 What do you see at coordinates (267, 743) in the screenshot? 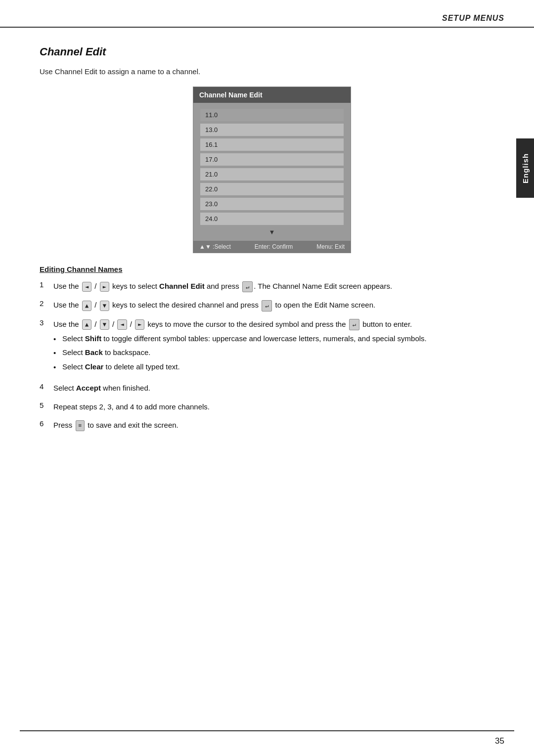
I see `bottom-area: 35` at bounding box center [267, 743].